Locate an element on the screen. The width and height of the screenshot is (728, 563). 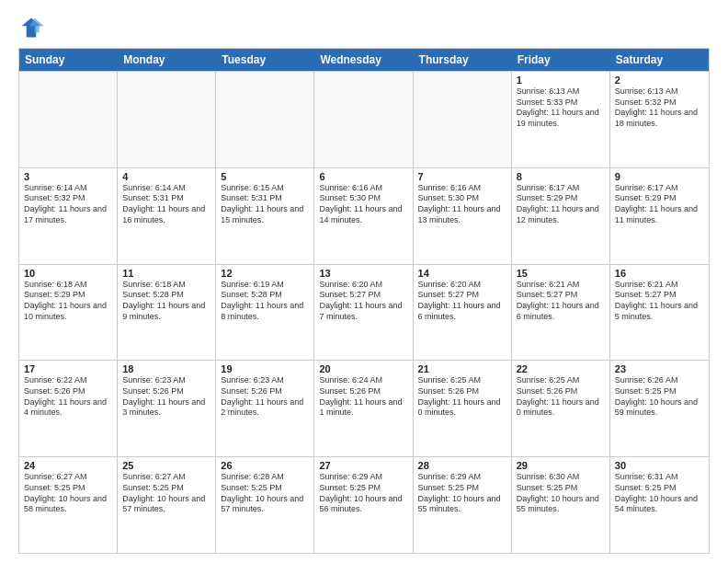
day-number: 13 is located at coordinates (363, 273).